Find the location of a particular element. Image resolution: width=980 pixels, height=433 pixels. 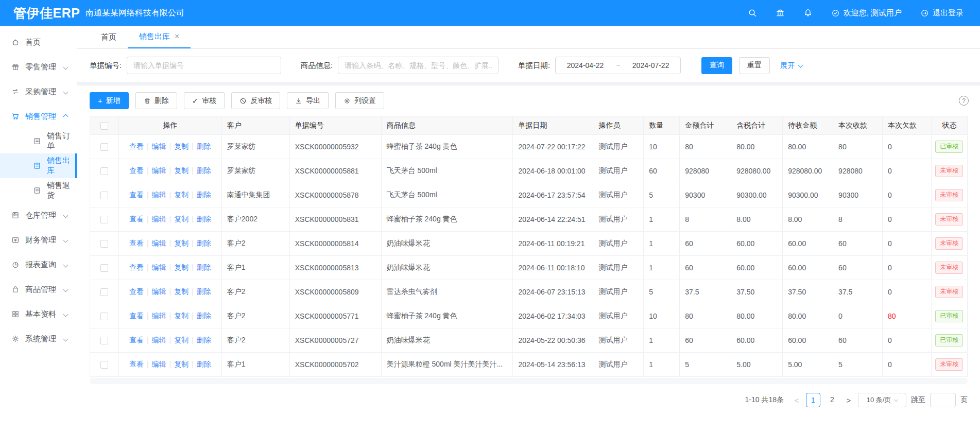

bank-icon is located at coordinates (780, 13).